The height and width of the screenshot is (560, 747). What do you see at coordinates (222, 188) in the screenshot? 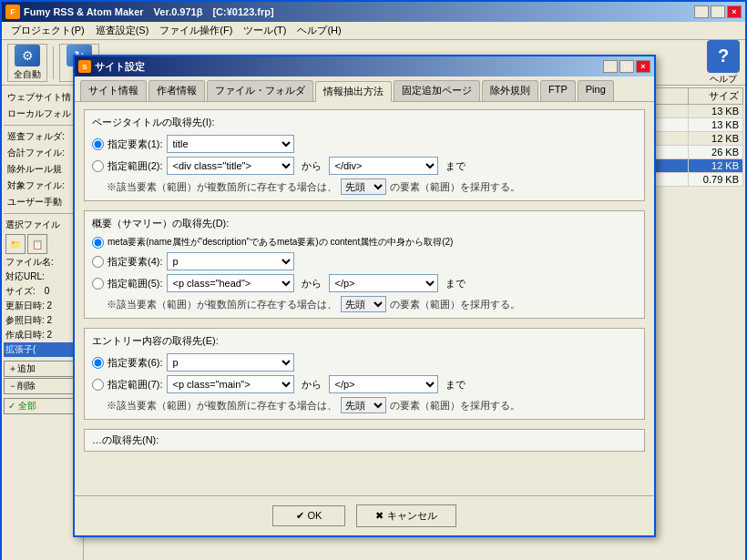
I see `note-text-1: ※該当要素（範囲）が複数箇所に存在する場合は、` at bounding box center [222, 188].